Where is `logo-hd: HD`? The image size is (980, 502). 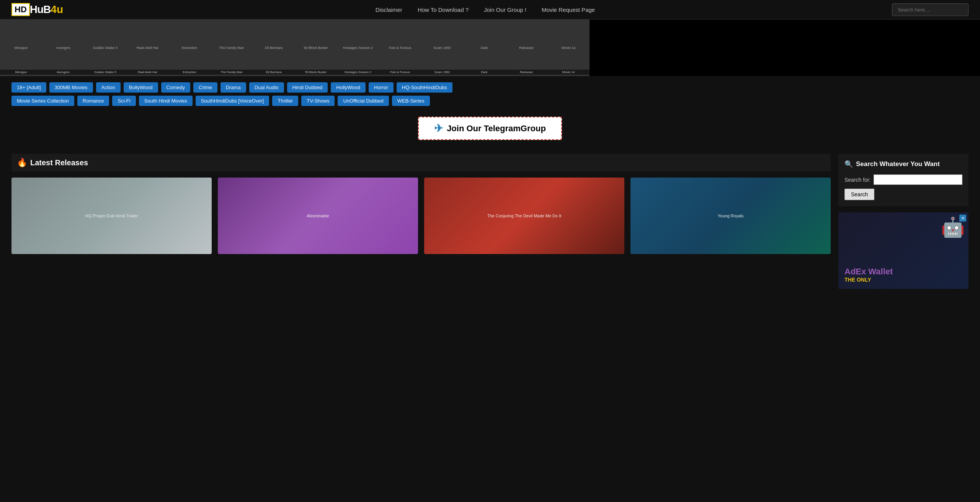
logo-hd: HD is located at coordinates (21, 10).